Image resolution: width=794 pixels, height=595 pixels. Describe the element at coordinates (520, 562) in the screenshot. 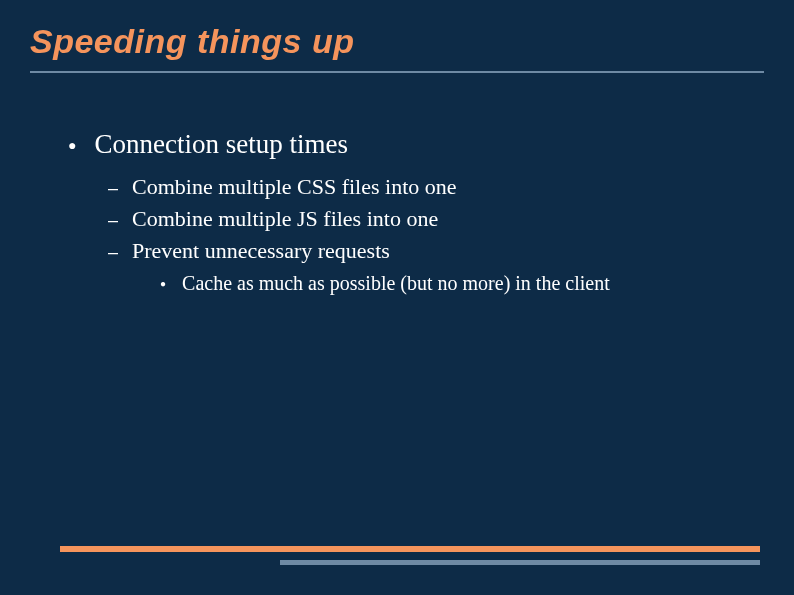

I see `footer-line-blue` at that location.